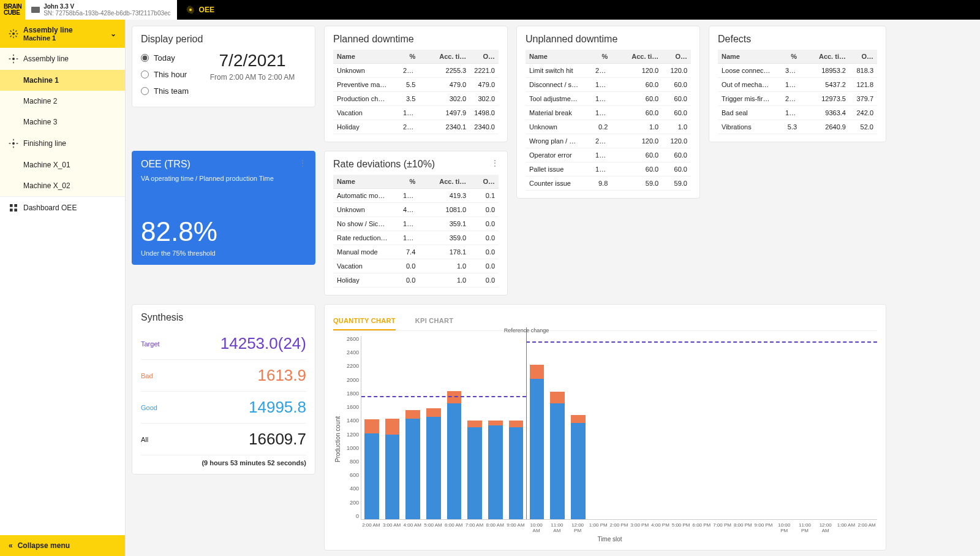 The image size is (980, 556). I want to click on app-chip: OEE, so click(200, 10).